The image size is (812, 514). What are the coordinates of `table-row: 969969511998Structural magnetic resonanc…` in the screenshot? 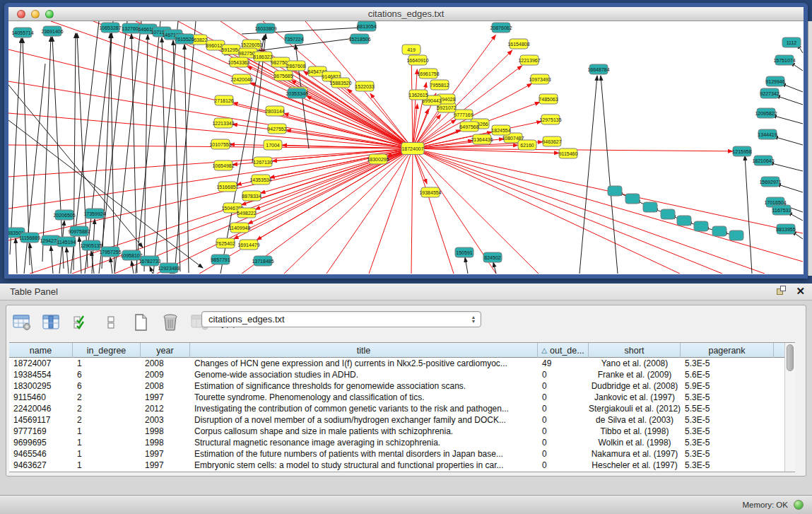 It's located at (402, 443).